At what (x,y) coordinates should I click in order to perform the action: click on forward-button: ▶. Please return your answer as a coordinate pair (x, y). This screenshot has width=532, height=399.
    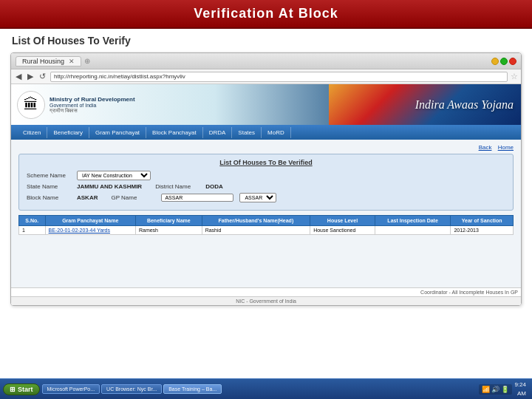
    Looking at the image, I should click on (30, 77).